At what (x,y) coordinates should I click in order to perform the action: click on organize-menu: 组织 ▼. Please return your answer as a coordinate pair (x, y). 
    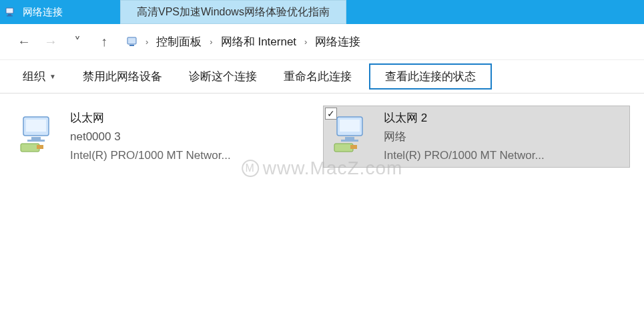
    Looking at the image, I should click on (39, 76).